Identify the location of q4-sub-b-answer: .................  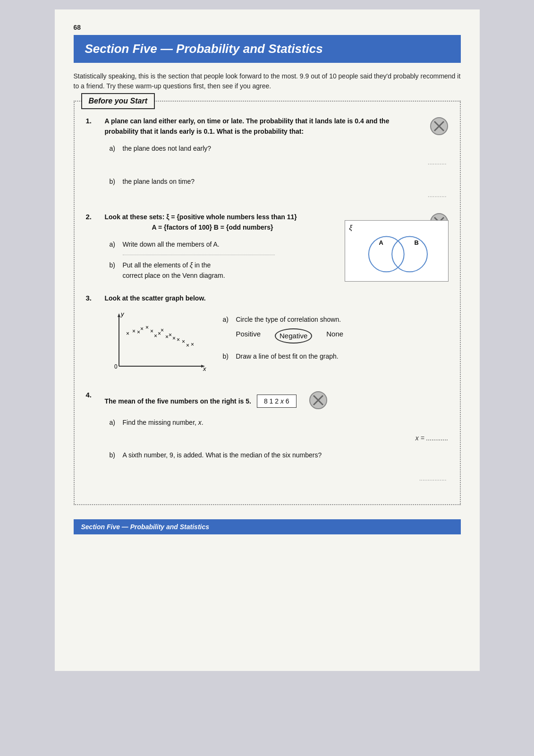
(286, 479).